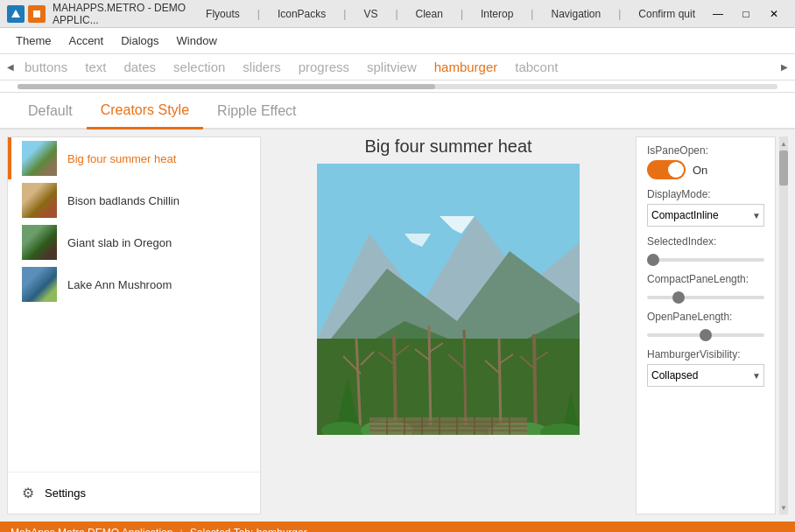 The width and height of the screenshot is (795, 532). What do you see at coordinates (706, 326) in the screenshot?
I see `right-controls-panel: IsPaneOpen: On DisplayMode: CompactInlin…` at bounding box center [706, 326].